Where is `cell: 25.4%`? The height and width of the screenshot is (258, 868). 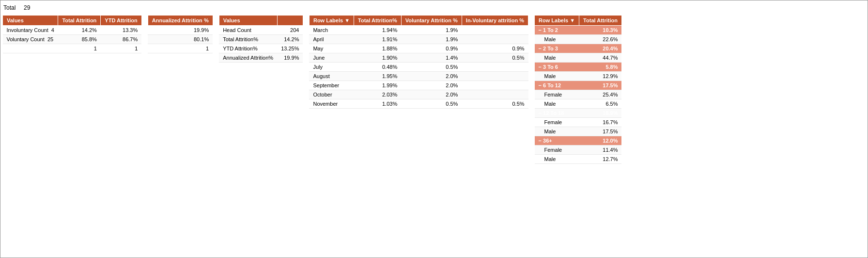 cell: 25.4% is located at coordinates (601, 95).